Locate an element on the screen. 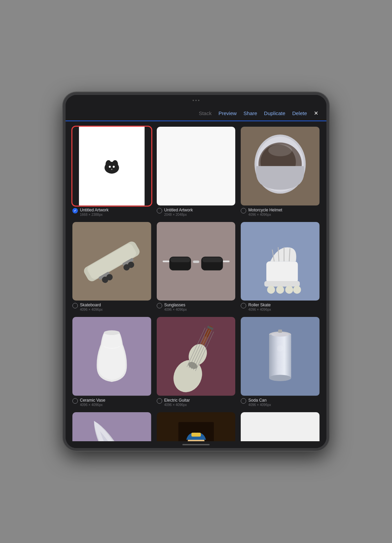 The height and width of the screenshot is (543, 392). item-text-2: Untitled Artwork2048 × 2048px is located at coordinates (179, 212).